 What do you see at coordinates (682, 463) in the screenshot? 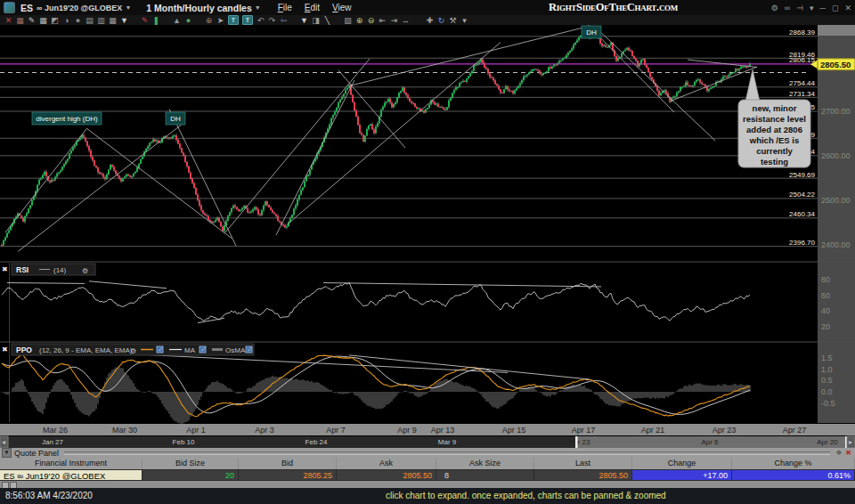
I see `col-change: Change` at bounding box center [682, 463].